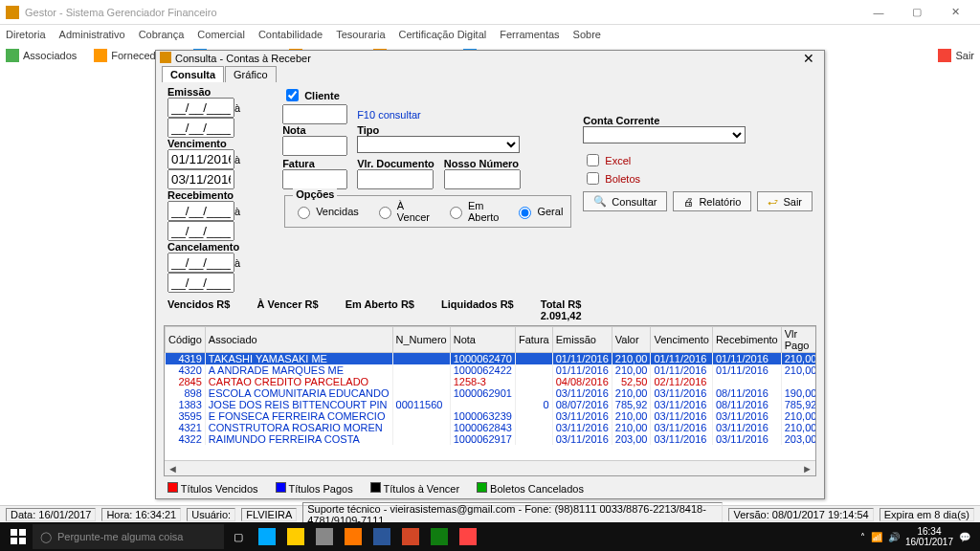  I want to click on menu-tesouraria: Tesouraria, so click(360, 34).